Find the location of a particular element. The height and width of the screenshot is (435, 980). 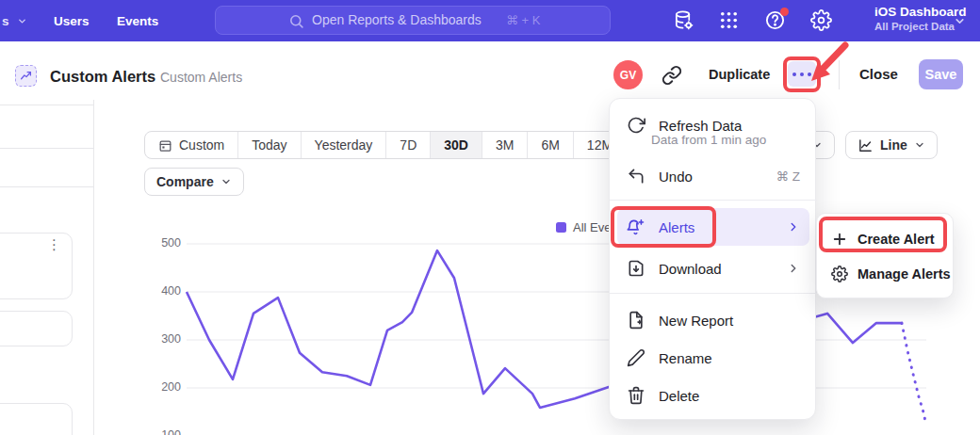

menu-item-delete: Delete is located at coordinates (713, 395).